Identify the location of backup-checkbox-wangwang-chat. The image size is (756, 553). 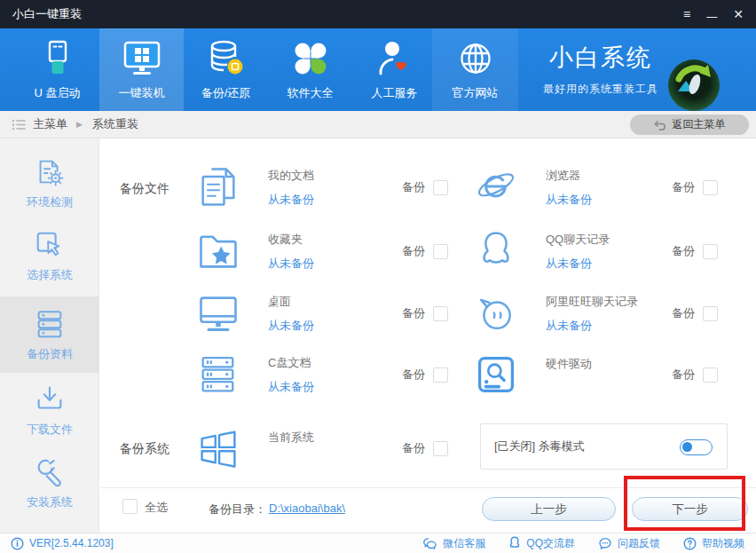
(710, 314).